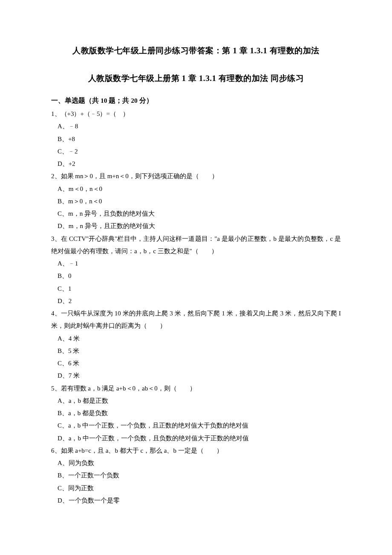  What do you see at coordinates (196, 476) in the screenshot?
I see `q6-option-b: B、一个正数一个负数` at bounding box center [196, 476].